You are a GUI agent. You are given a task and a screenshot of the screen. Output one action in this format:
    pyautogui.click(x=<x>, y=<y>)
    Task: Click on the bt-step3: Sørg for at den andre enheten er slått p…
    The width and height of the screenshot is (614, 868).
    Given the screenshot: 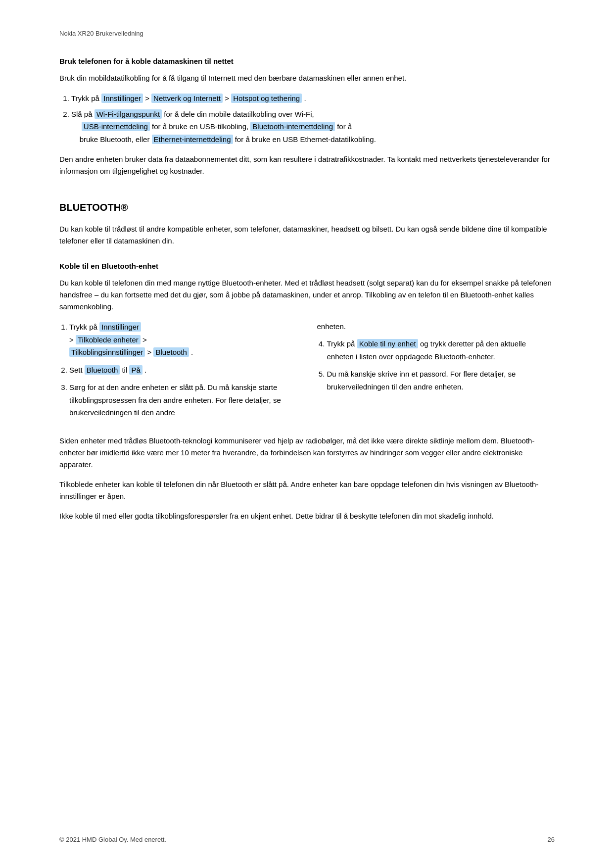 What is the action you would take?
    pyautogui.click(x=183, y=400)
    